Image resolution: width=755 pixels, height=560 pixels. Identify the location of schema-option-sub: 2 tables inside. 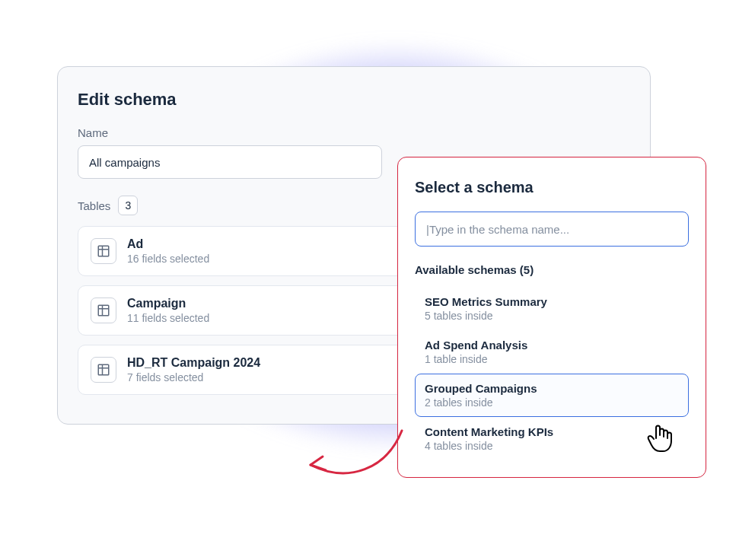
(552, 402).